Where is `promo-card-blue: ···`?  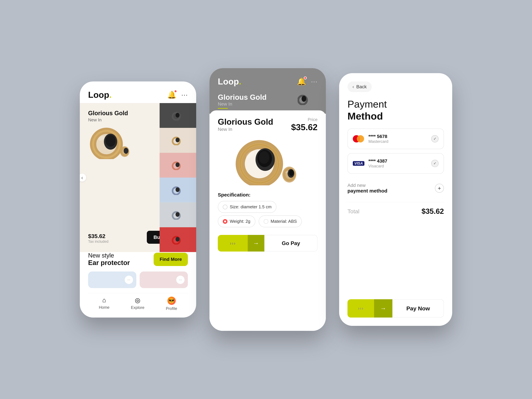 promo-card-blue: ··· is located at coordinates (112, 280).